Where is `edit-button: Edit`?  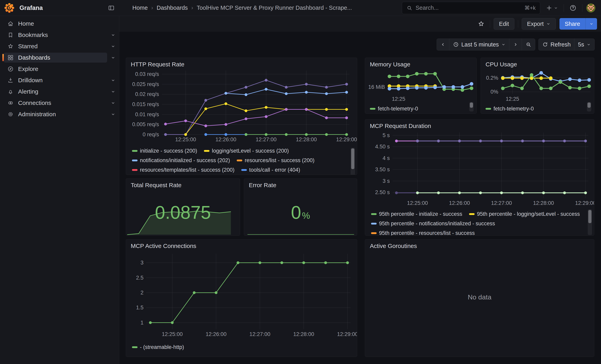 edit-button: Edit is located at coordinates (504, 24).